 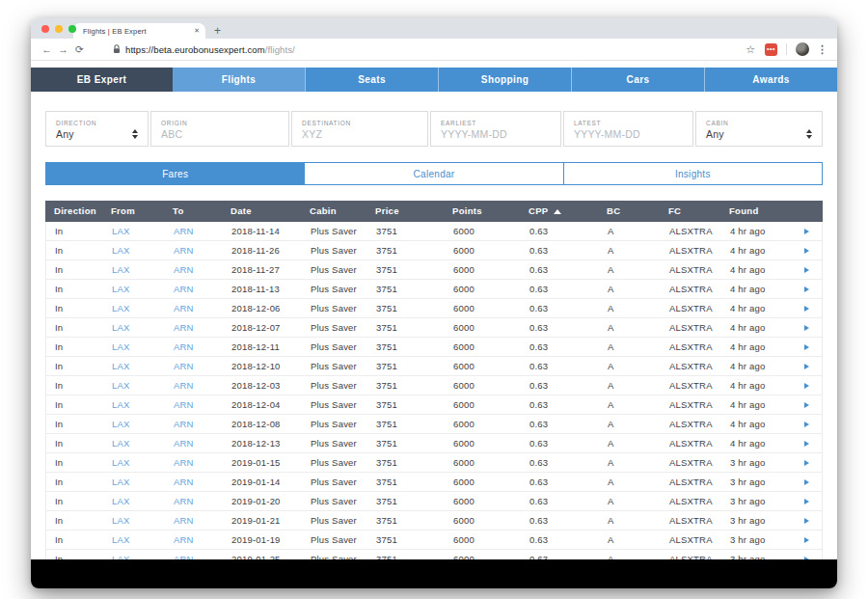 What do you see at coordinates (496, 129) in the screenshot?
I see `earliest-date-field: EARLIEST` at bounding box center [496, 129].